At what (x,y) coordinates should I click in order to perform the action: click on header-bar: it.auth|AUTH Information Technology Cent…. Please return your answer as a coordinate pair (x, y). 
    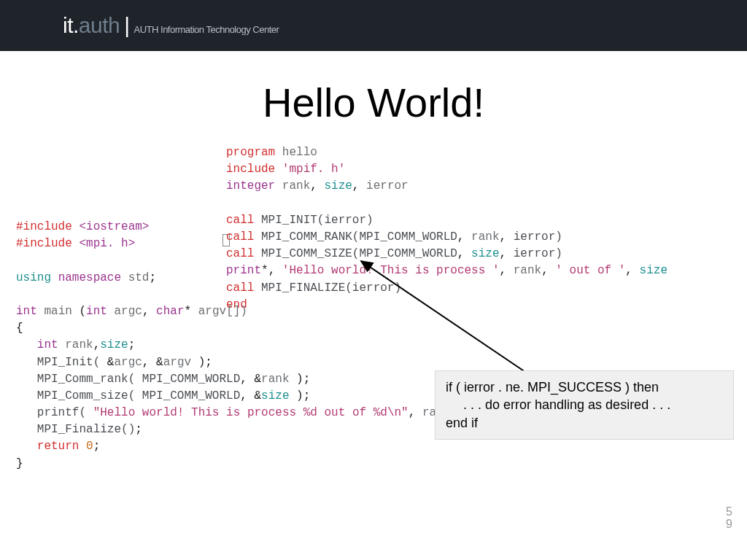
    Looking at the image, I should click on (374, 26).